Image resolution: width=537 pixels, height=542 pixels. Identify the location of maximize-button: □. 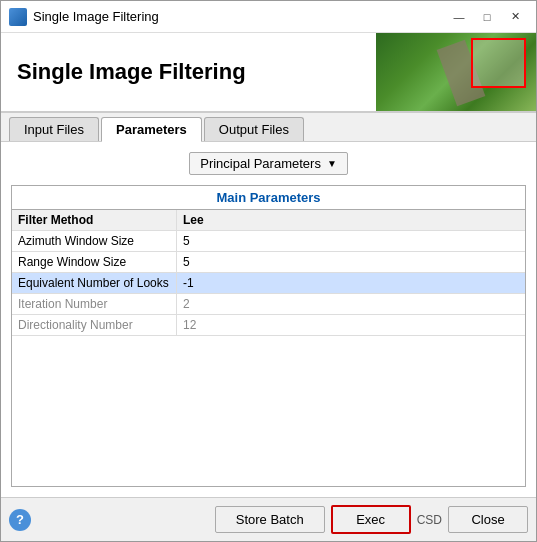
(487, 17).